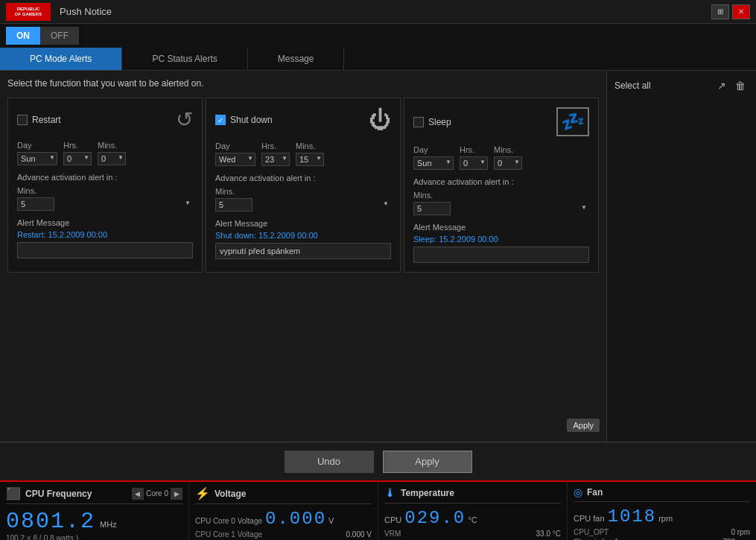 The width and height of the screenshot is (756, 540). Describe the element at coordinates (501, 227) in the screenshot. I see `sleep-msg-label: Alert Message` at that location.